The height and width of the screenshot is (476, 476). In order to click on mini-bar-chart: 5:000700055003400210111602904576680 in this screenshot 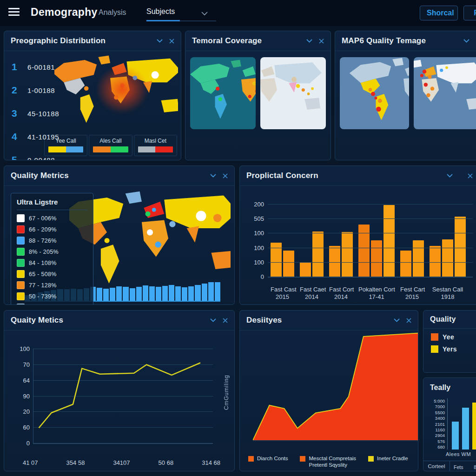, I will do `click(451, 424)`.